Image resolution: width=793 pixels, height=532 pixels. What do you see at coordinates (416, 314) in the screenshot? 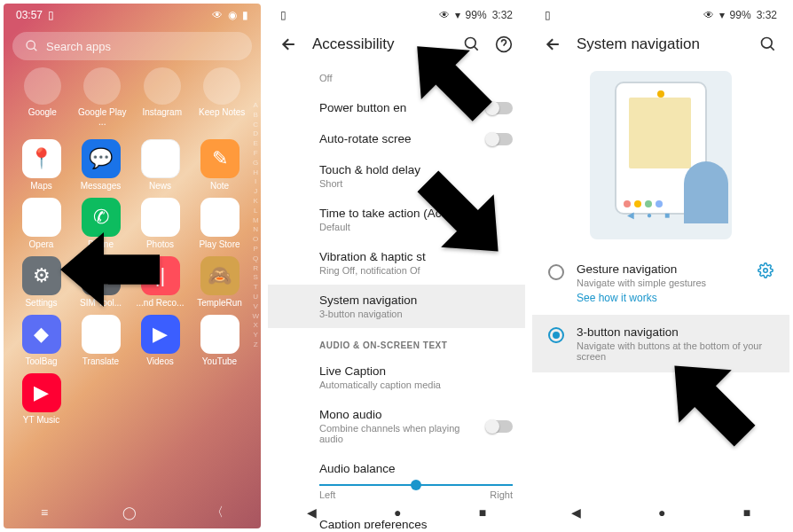
I see `settings-item-value: 3-button navigation` at bounding box center [416, 314].